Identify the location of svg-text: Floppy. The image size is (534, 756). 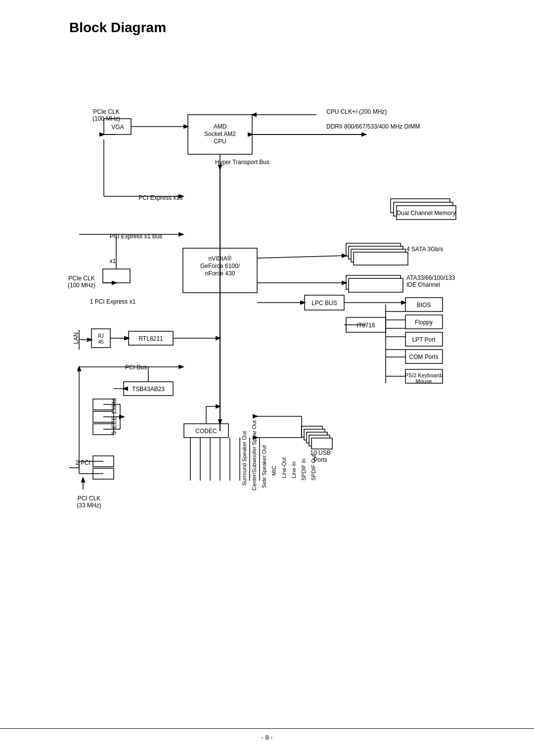
(424, 322).